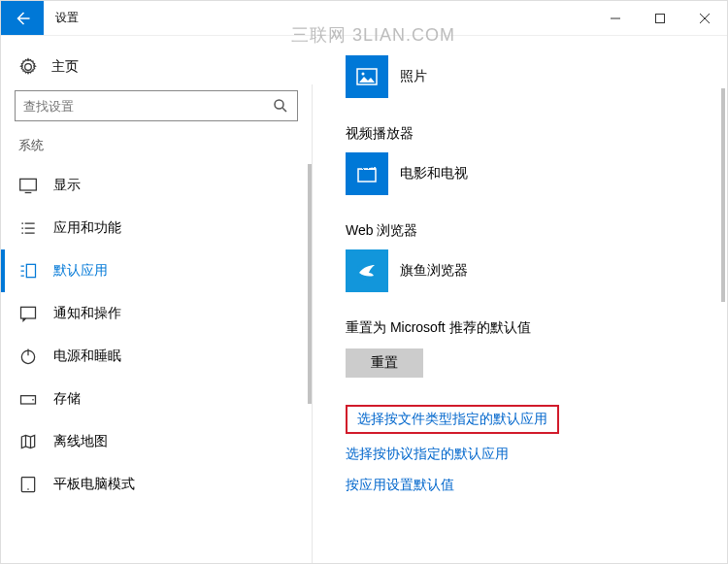 The image size is (728, 564). I want to click on tablet-icon, so click(28, 484).